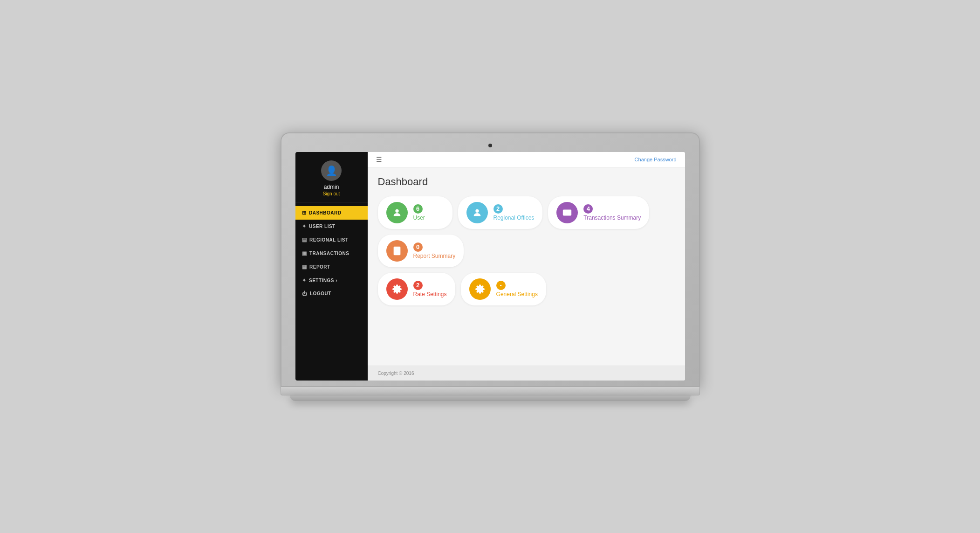 This screenshot has width=980, height=533. Describe the element at coordinates (421, 251) in the screenshot. I see `card-report-summary: 0 Report Summary` at that location.